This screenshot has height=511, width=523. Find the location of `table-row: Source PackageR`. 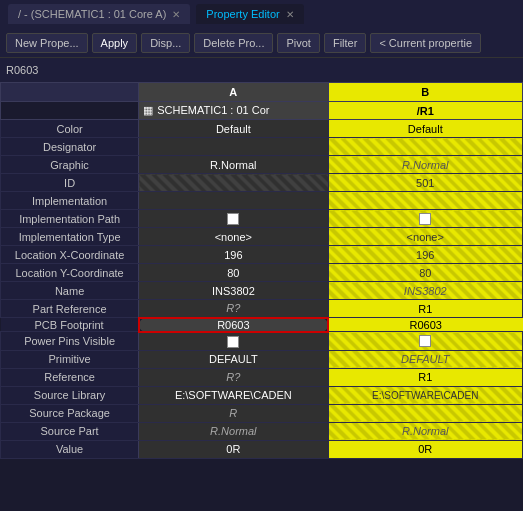

table-row: Source PackageR is located at coordinates (262, 413).